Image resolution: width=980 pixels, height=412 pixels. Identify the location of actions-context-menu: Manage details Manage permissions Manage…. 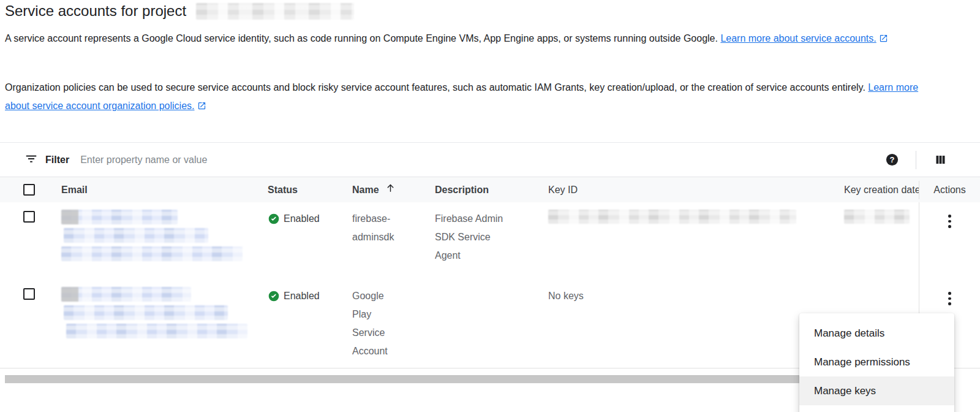
(877, 363).